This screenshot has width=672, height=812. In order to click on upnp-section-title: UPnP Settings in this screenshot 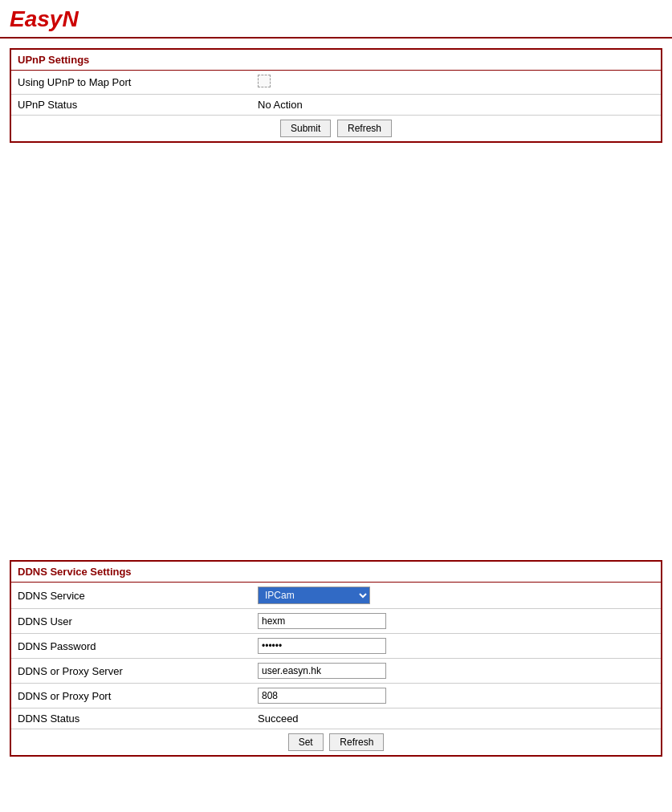, I will do `click(336, 59)`.